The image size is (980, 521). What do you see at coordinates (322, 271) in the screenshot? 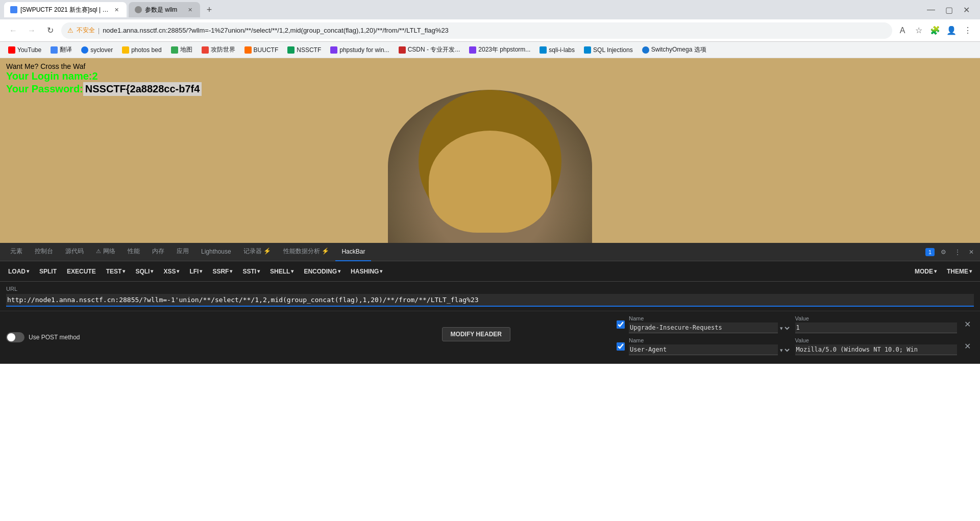
I see `hackbar-encoding-button: ENCODING ▾` at bounding box center [322, 271].